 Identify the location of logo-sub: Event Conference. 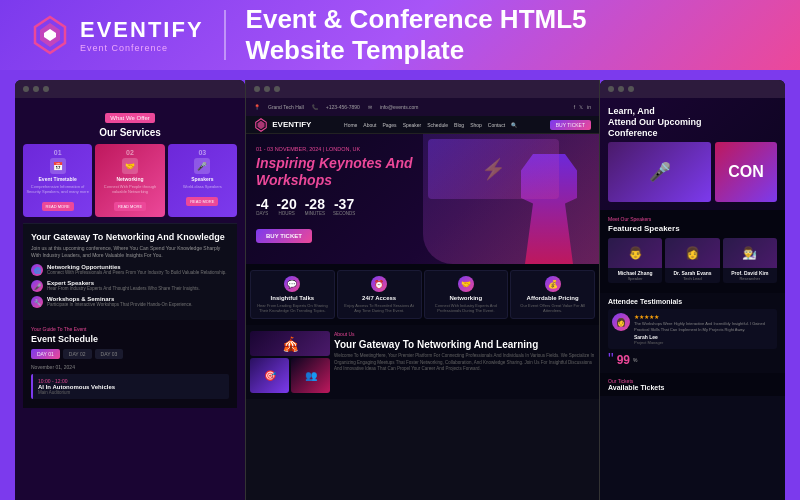
(142, 48).